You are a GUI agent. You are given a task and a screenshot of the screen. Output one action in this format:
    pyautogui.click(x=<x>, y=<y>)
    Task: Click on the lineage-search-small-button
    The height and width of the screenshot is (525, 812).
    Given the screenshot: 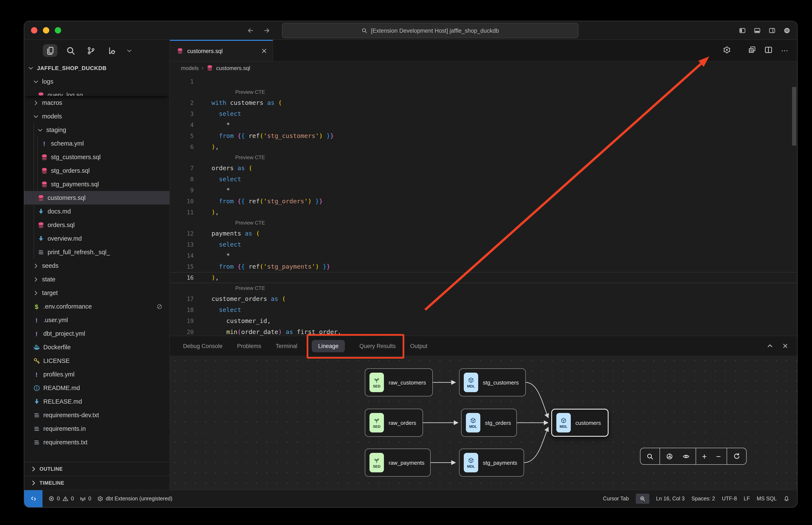 What is the action you would take?
    pyautogui.click(x=650, y=456)
    